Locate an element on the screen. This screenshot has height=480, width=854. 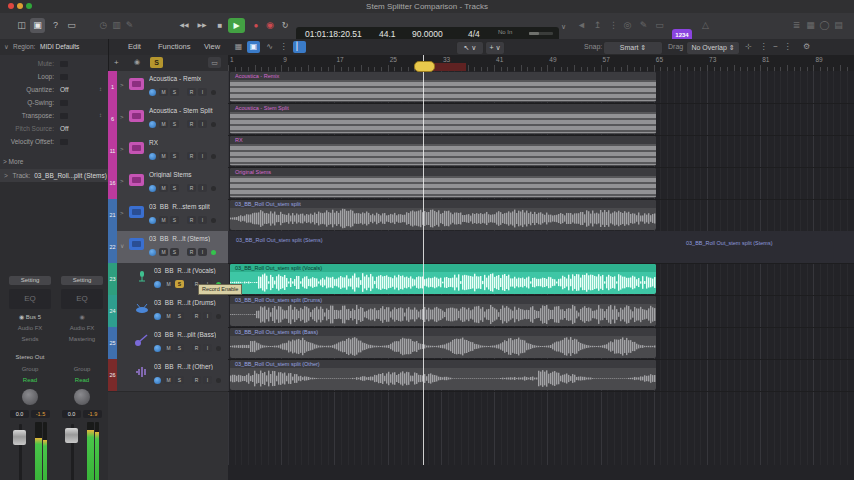
track-lane: Acoustica - Remix is located at coordinates (541, 88).